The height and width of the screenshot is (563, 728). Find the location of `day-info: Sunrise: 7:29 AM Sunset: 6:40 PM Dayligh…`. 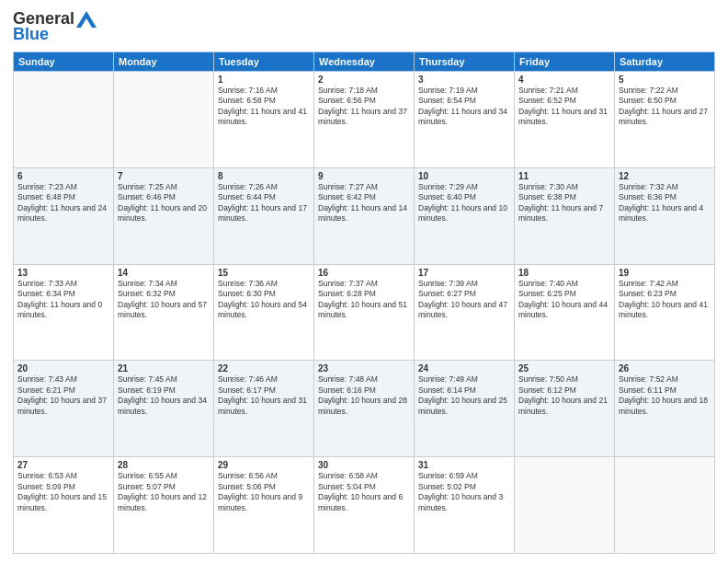

day-info: Sunrise: 7:29 AM Sunset: 6:40 PM Dayligh… is located at coordinates (464, 203).